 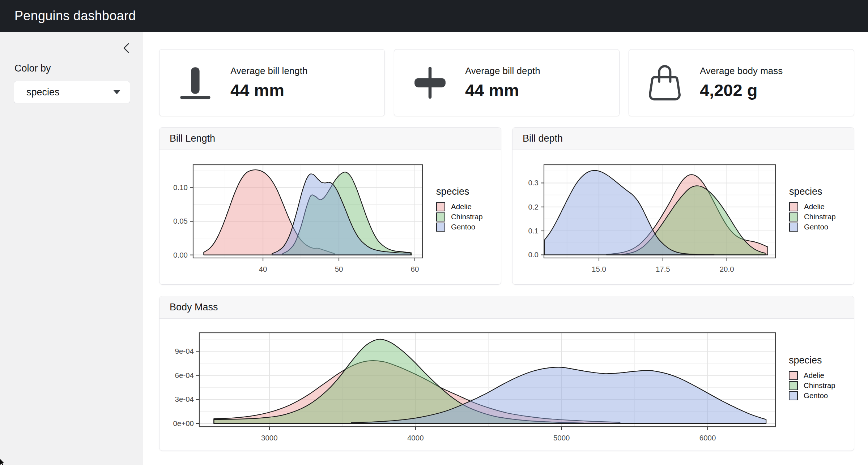 I want to click on card-bill-length: Bill Length 4050600.000.050.10 species A…, so click(x=330, y=206).